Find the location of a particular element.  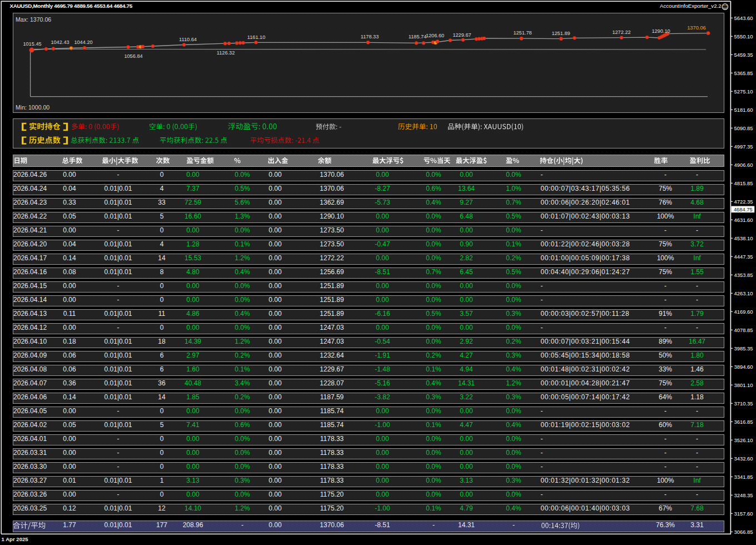

svg-text: 3526.10 is located at coordinates (744, 440).